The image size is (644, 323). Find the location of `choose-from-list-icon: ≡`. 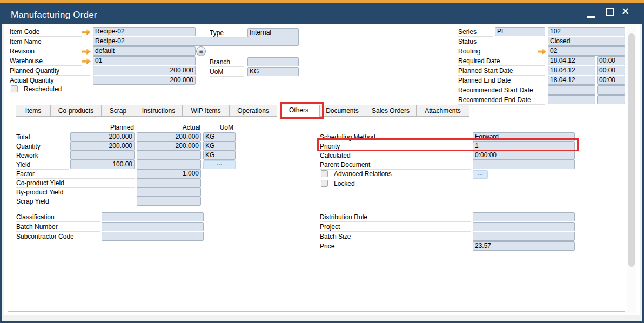

choose-from-list-icon: ≡ is located at coordinates (201, 51).